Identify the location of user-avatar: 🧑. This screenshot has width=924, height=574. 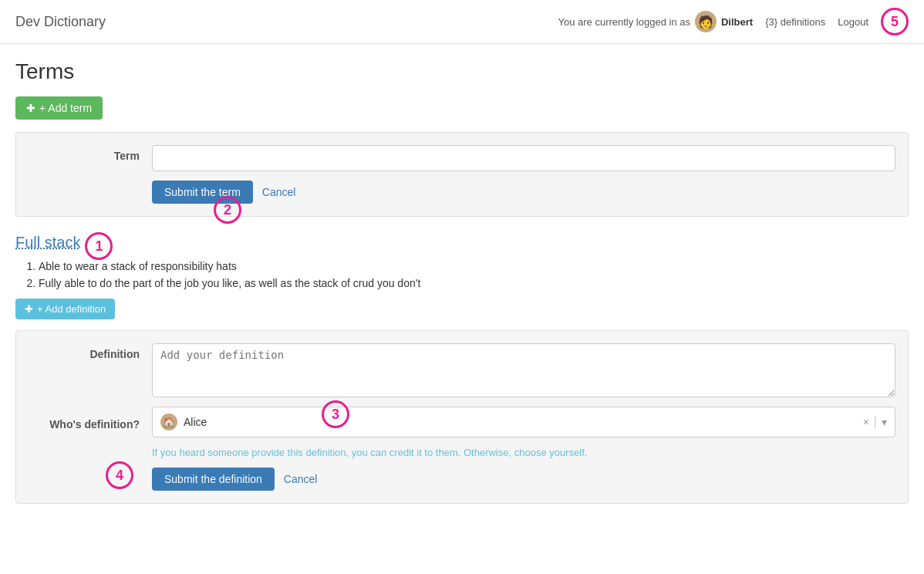
(706, 22).